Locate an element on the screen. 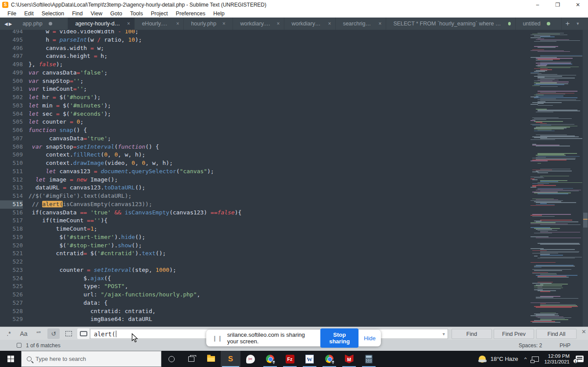  restore-button: ❐ is located at coordinates (558, 5).